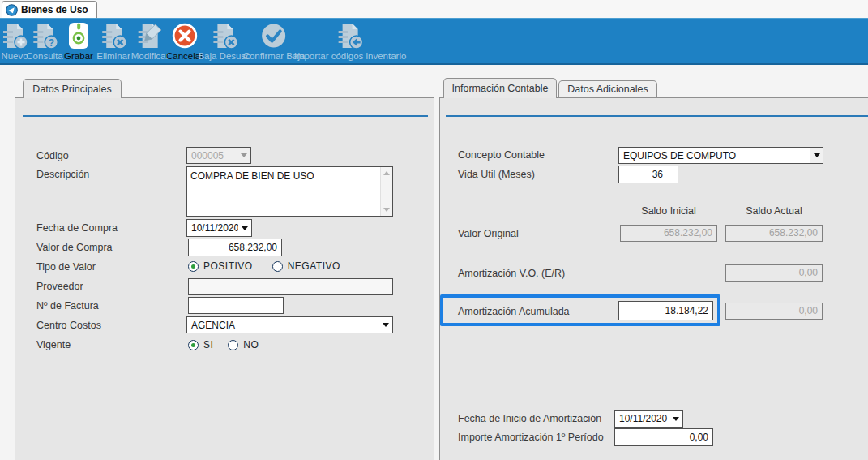 Image resolution: width=868 pixels, height=460 pixels. Describe the element at coordinates (79, 36) in the screenshot. I see `save-icon` at that location.